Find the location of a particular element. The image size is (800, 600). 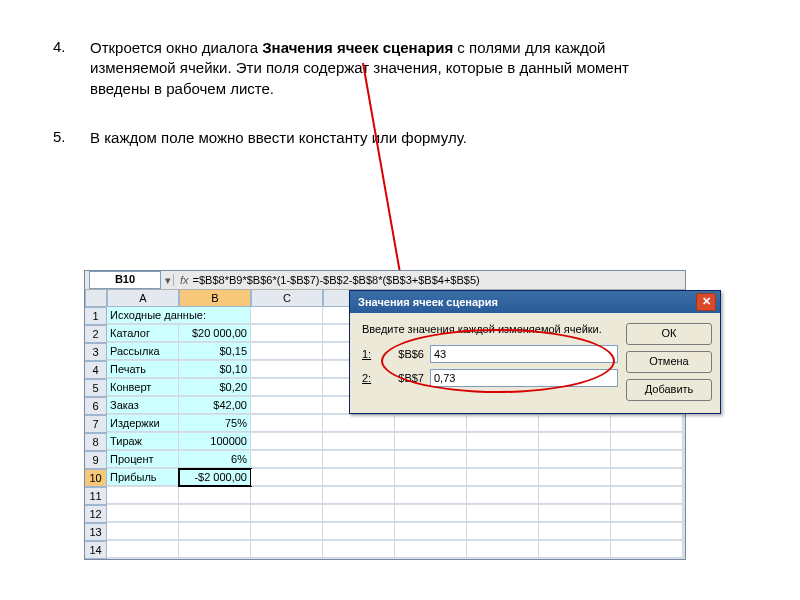

row-12: 12 is located at coordinates (96, 514).